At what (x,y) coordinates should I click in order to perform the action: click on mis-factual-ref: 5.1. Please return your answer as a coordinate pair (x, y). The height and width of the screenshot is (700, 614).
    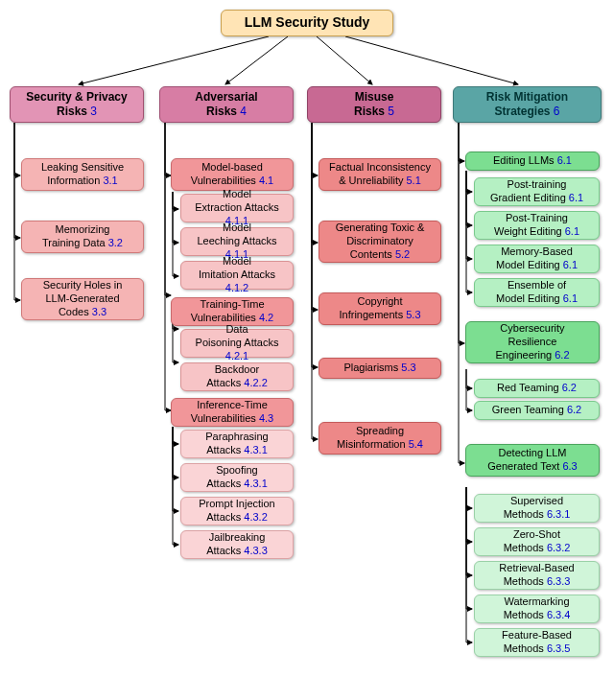
    Looking at the image, I should click on (414, 180).